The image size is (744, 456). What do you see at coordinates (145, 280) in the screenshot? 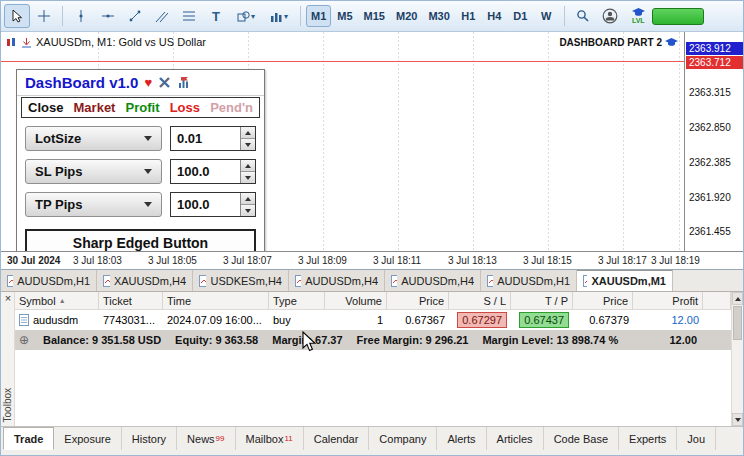
I see `chart-tab: XAUUSDm,H4` at bounding box center [145, 280].